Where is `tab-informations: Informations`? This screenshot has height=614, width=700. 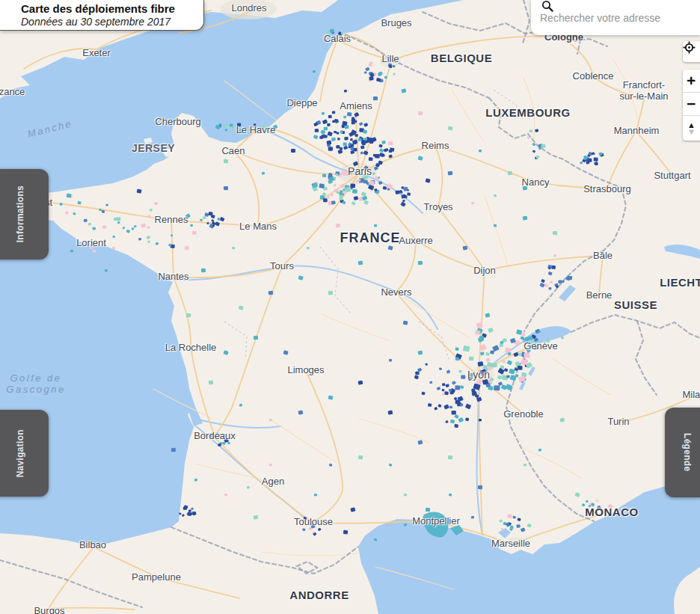
tab-informations: Informations is located at coordinates (24, 214).